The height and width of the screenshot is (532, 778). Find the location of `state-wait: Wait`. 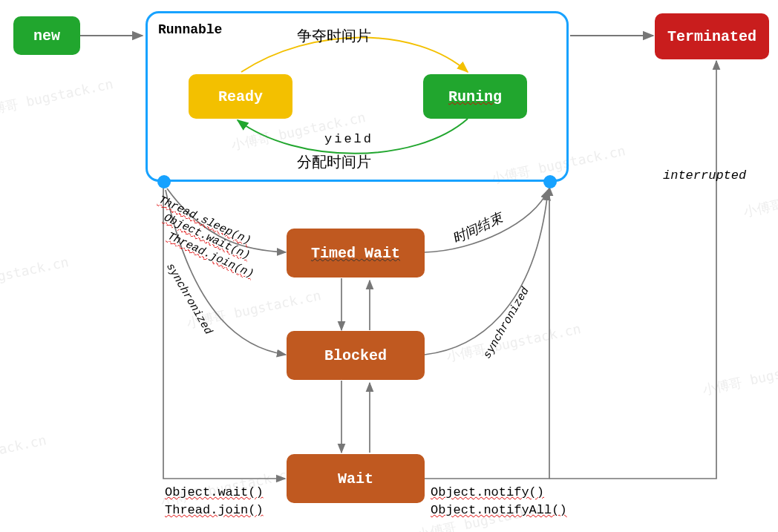

state-wait: Wait is located at coordinates (356, 479).